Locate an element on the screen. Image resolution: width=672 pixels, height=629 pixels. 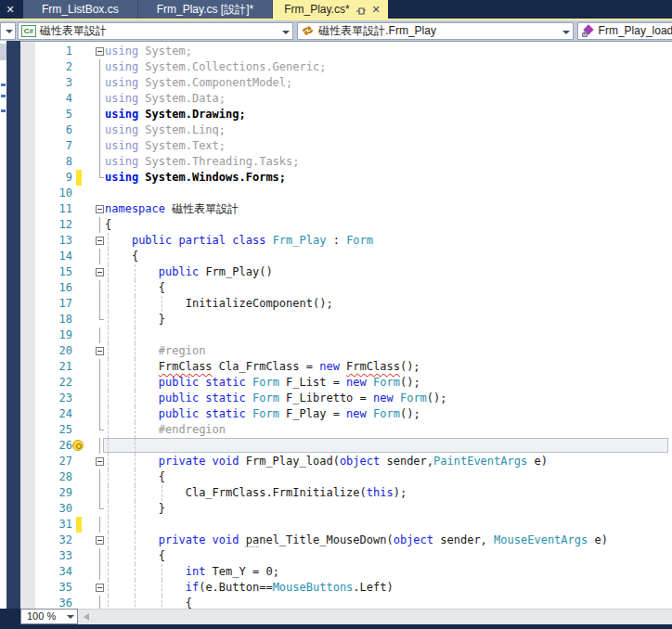
line-number: 5 is located at coordinates (56, 115).